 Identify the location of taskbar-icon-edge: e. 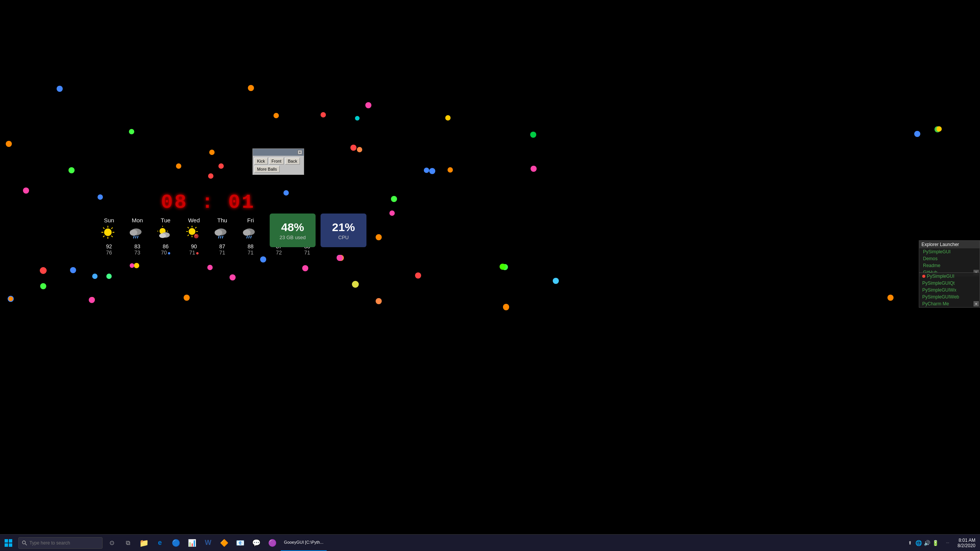
(160, 543).